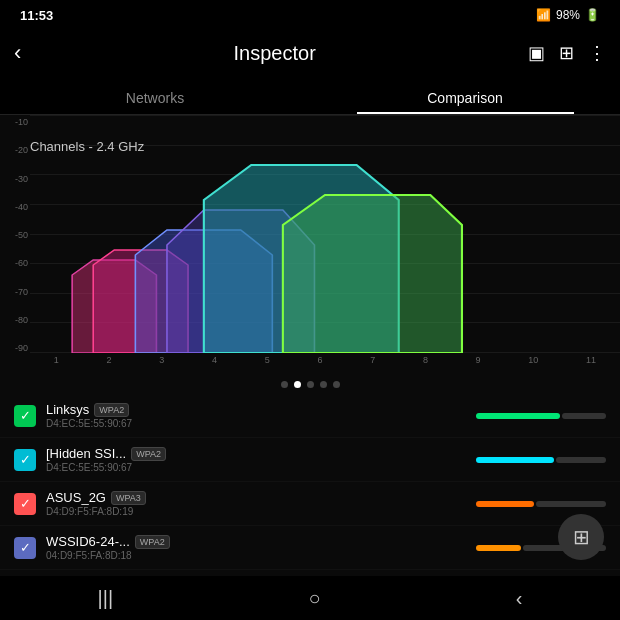  What do you see at coordinates (310, 504) in the screenshot?
I see `network-item: ✓ ASUS_2G WPA3 D4:D9:F5:FA:8D:19` at bounding box center [310, 504].